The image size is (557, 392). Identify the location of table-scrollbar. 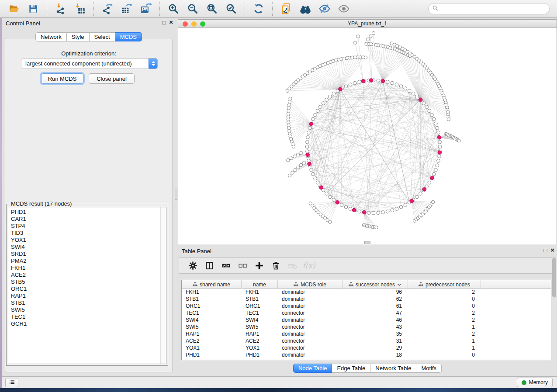
(554, 297).